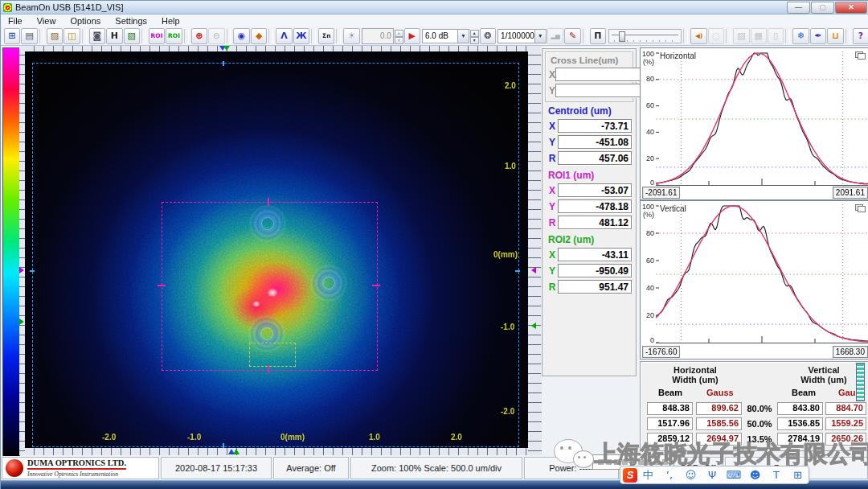 This screenshot has width=868, height=489. Describe the element at coordinates (630, 475) in the screenshot. I see `sogou-logo-icon: S` at that location.